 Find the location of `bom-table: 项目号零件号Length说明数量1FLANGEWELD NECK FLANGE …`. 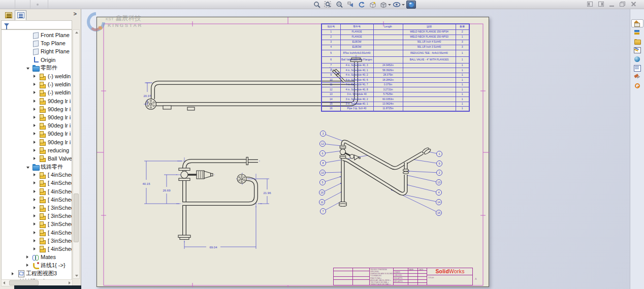

bom-table: 项目号零件号Length说明数量1FLANGEWELD NECK FLANGE … is located at coordinates (395, 68).